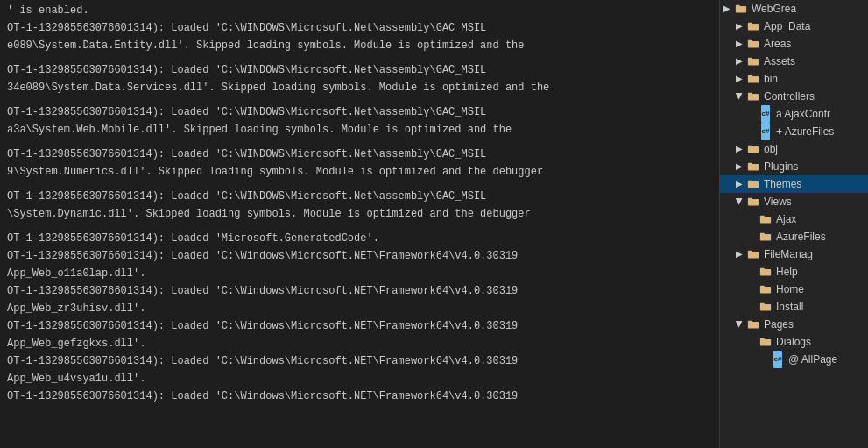 This screenshot has width=868, height=448. What do you see at coordinates (794, 26) in the screenshot?
I see `tree-item-app_data: ▶ App_Data` at bounding box center [794, 26].